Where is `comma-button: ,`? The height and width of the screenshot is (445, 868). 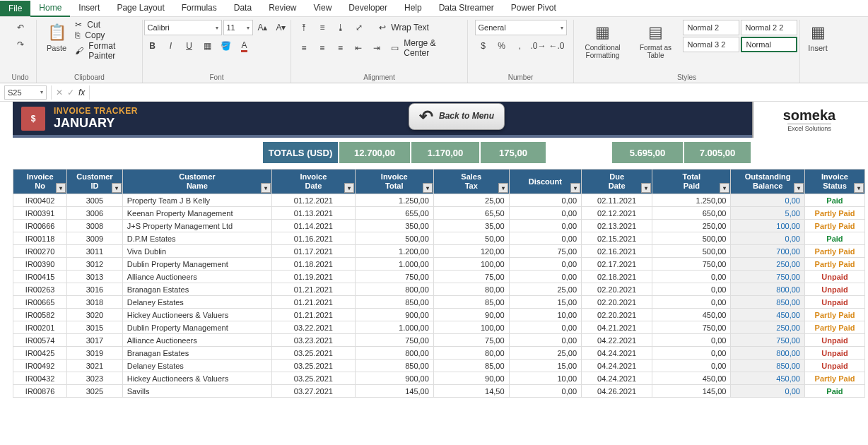 comma-button: , is located at coordinates (520, 46).